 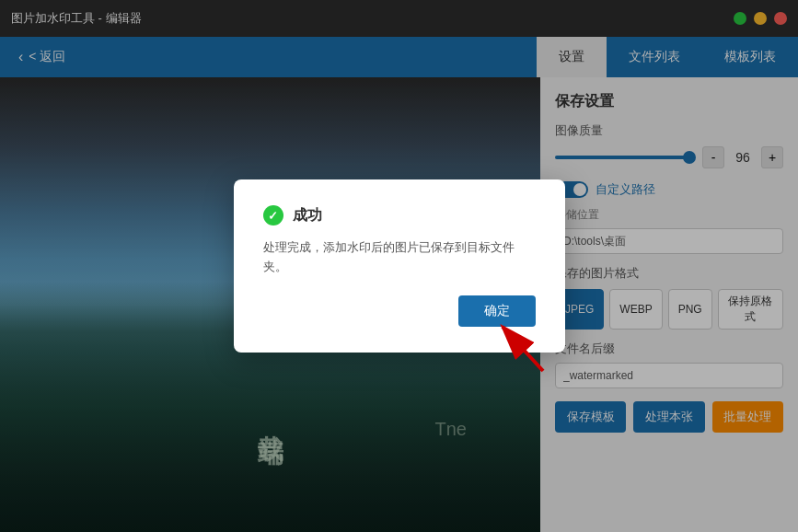 What do you see at coordinates (307, 215) in the screenshot?
I see `modal-title: 成功` at bounding box center [307, 215].